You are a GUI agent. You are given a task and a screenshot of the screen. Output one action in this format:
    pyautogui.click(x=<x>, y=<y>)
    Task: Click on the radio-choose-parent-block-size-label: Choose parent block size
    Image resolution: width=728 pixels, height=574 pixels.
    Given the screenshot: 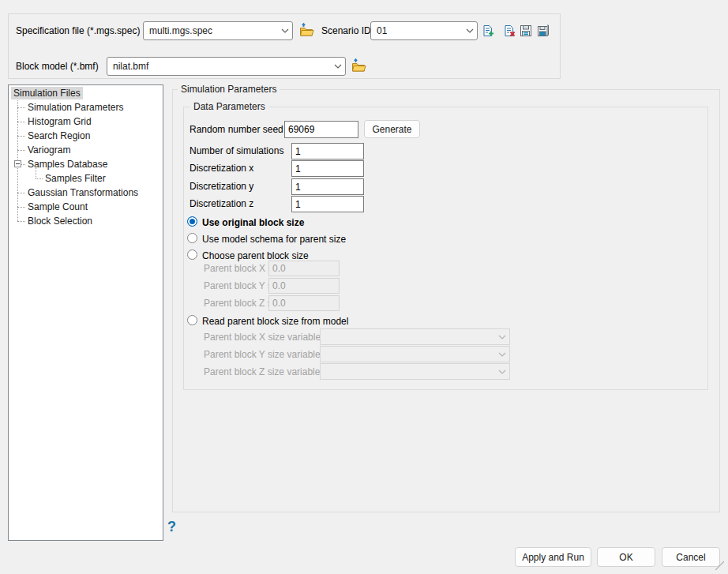 What is the action you would take?
    pyautogui.click(x=256, y=256)
    